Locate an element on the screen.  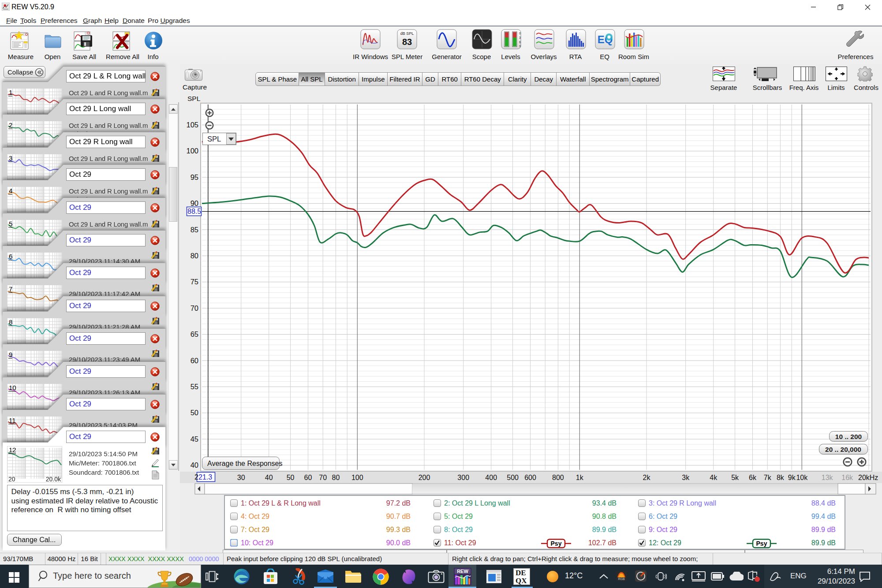
svg-text: Average the Responses is located at coordinates (245, 464).